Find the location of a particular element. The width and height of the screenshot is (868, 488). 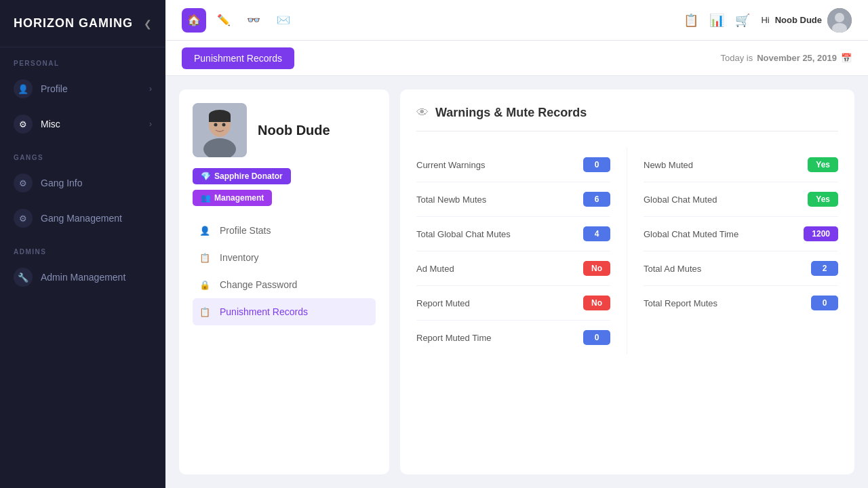

menu-item-punishment-records: 📋 Punishment Records is located at coordinates (284, 312).